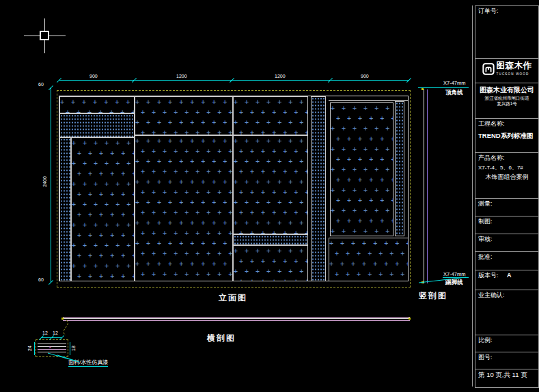  What do you see at coordinates (507, 197) in the screenshot?
I see `title-block: 订单号: 图森木作 TUCSON WOOD 图森木业有限公司 浙江省杭州市闸口街…` at bounding box center [507, 197].